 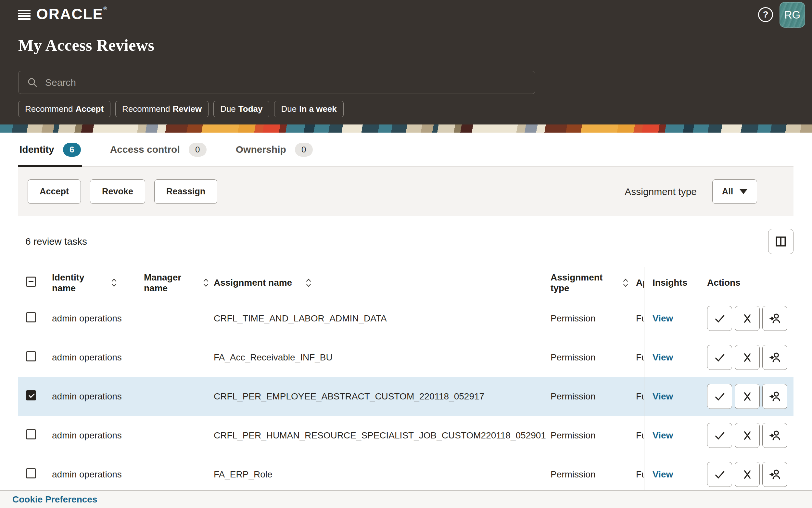 What do you see at coordinates (309, 109) in the screenshot?
I see `chip-due-week: DueIn a week` at bounding box center [309, 109].